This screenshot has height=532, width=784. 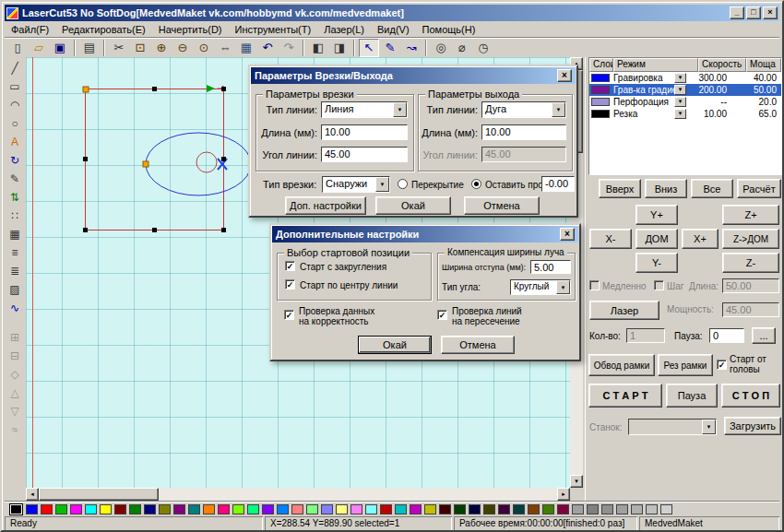 I want to click on layers-header-col: Режим, so click(x=656, y=65).